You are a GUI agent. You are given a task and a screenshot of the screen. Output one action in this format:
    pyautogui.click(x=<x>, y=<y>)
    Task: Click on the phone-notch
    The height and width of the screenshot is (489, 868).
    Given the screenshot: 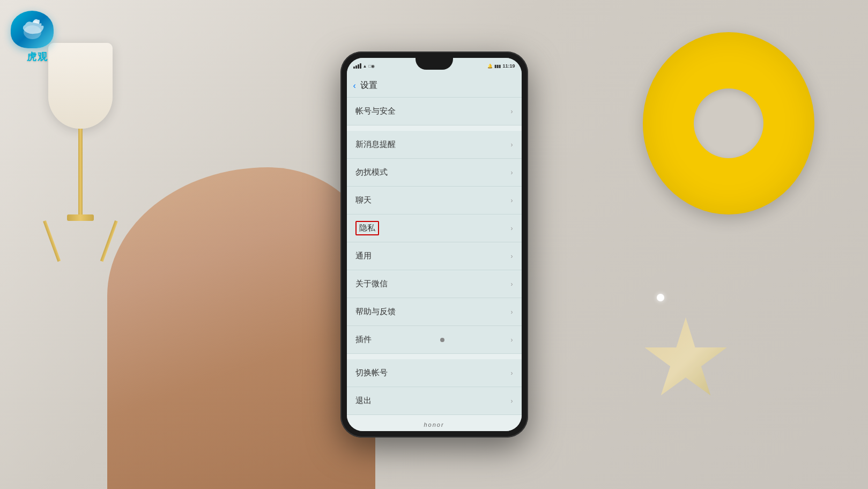 What is the action you would take?
    pyautogui.click(x=434, y=64)
    